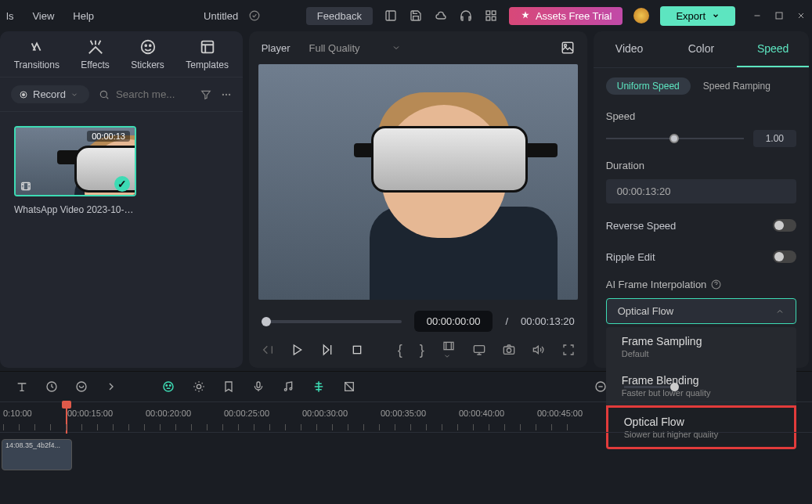 This screenshot has height=504, width=812. I want to click on clip-duration: 00:00:13, so click(108, 136).